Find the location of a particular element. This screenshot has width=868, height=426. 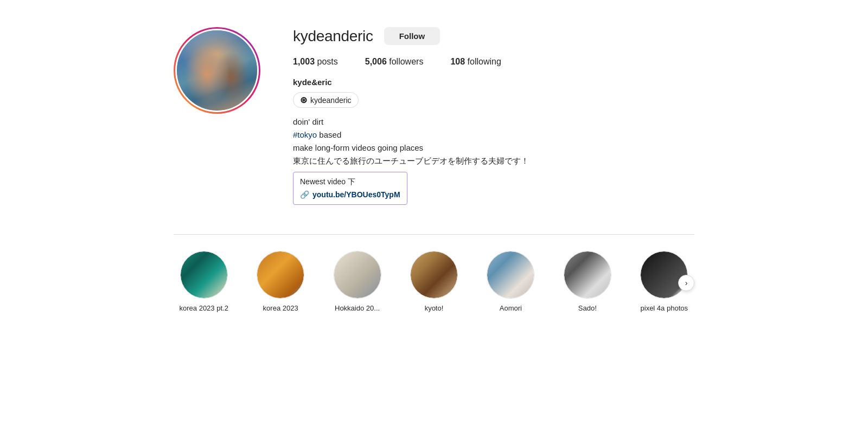

highlight-thumb-korea2 is located at coordinates (204, 275).